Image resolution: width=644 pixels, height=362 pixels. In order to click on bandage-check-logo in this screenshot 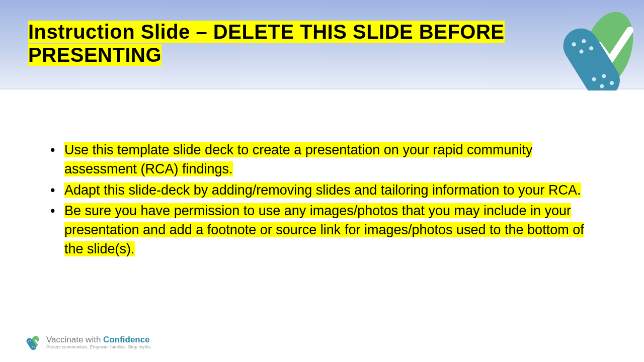, I will do `click(592, 48)`.